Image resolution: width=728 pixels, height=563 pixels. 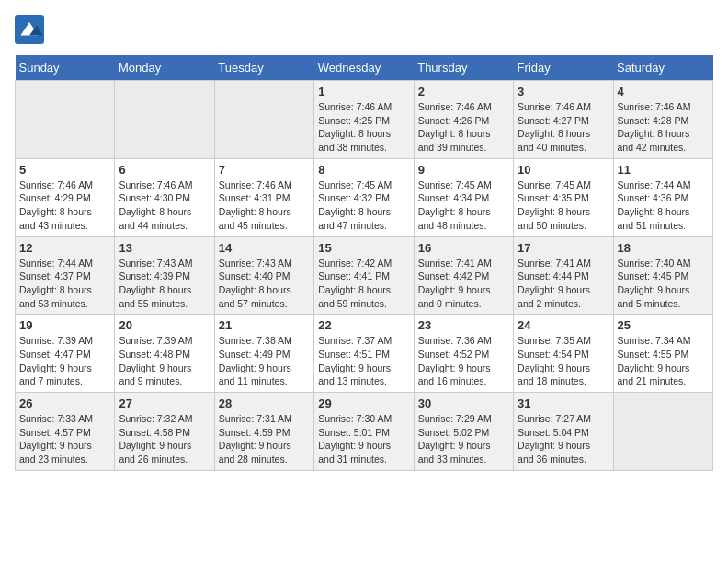 What do you see at coordinates (164, 403) in the screenshot?
I see `day-number: 27` at bounding box center [164, 403].